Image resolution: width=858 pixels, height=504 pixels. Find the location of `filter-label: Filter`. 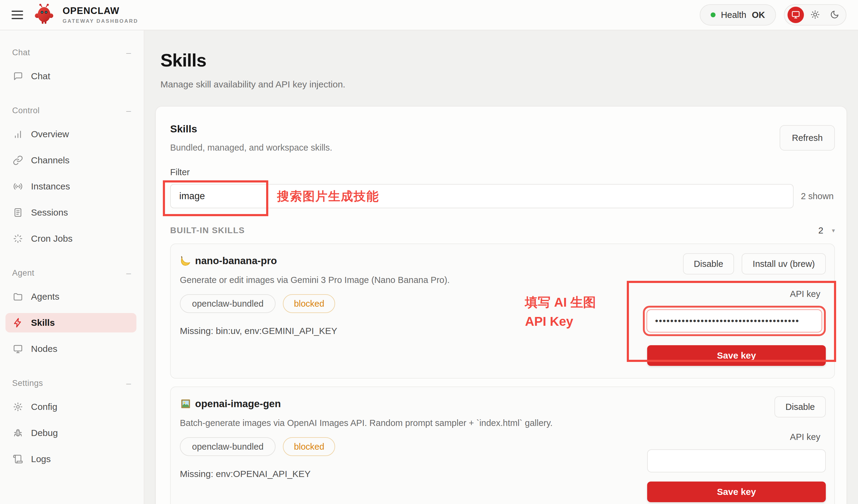

filter-label: Filter is located at coordinates (503, 172).